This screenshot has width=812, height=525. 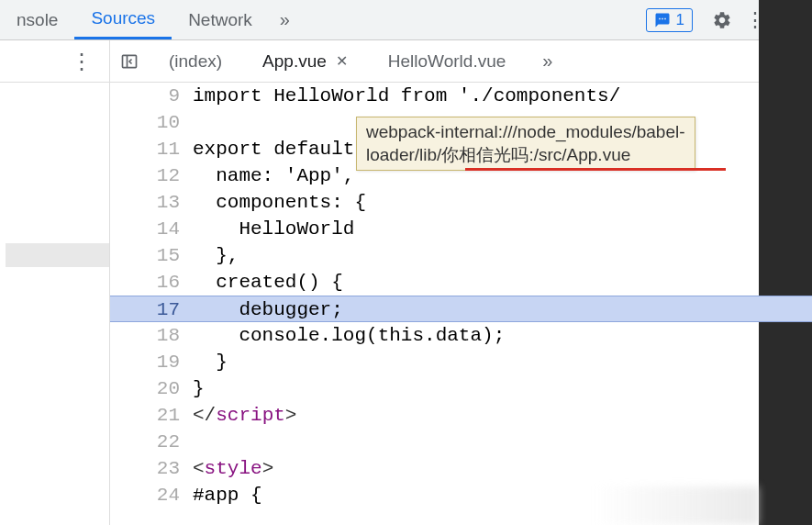 What do you see at coordinates (676, 506) in the screenshot?
I see `blur-overlay` at bounding box center [676, 506].